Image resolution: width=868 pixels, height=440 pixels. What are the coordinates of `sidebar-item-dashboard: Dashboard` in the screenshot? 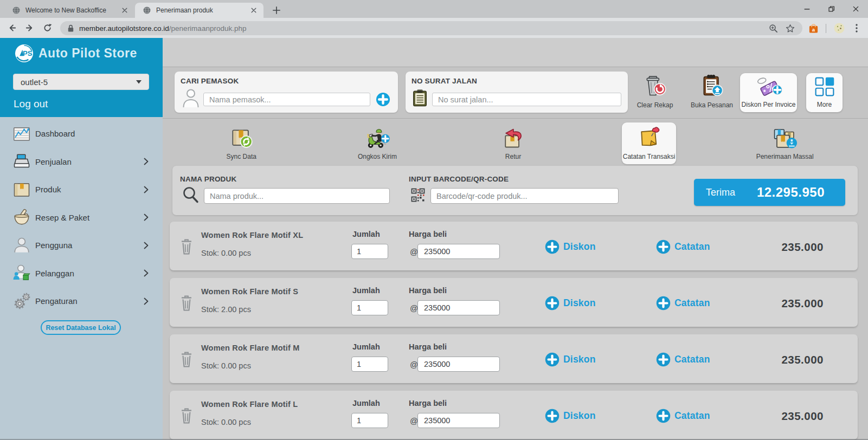 It's located at (81, 134).